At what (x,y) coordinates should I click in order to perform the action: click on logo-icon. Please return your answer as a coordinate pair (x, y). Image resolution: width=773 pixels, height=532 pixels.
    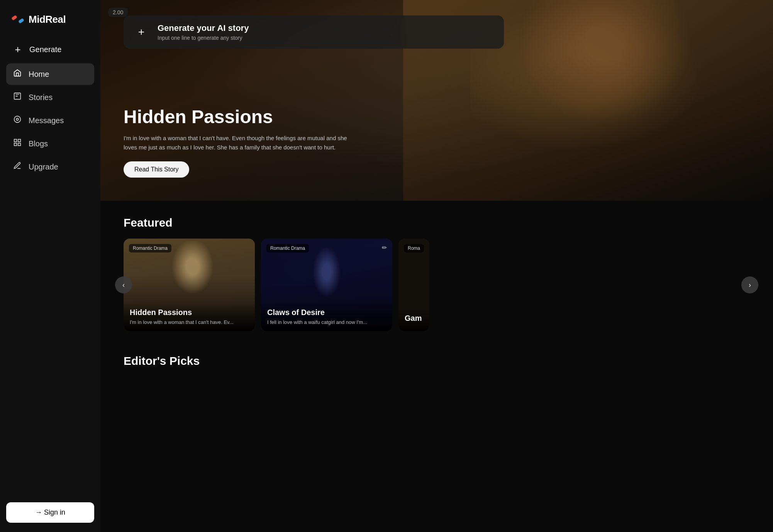
    Looking at the image, I should click on (18, 19).